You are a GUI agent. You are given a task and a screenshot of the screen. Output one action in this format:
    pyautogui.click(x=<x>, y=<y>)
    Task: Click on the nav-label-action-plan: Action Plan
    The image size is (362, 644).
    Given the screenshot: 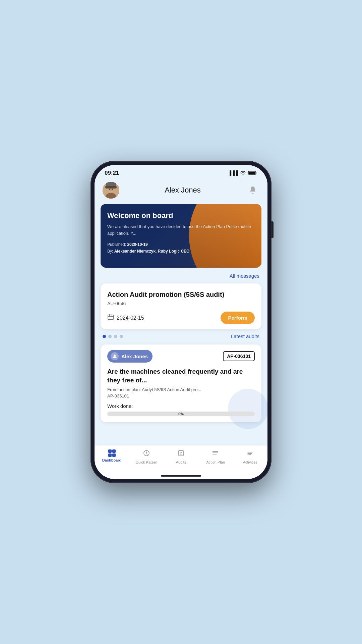 What is the action you would take?
    pyautogui.click(x=216, y=462)
    